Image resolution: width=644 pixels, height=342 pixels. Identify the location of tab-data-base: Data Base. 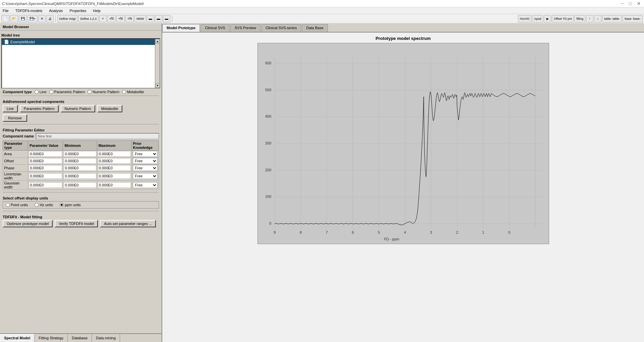
(314, 28).